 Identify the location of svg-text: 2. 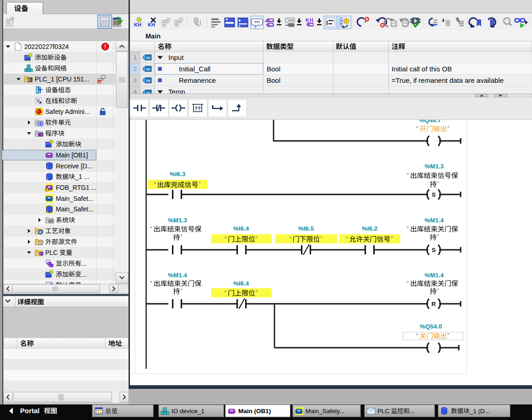
(134, 69).